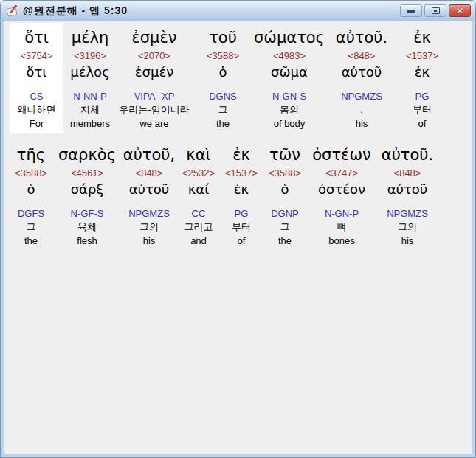  What do you see at coordinates (149, 155) in the screenshot?
I see `greek-surface: αὐτοῦ,` at bounding box center [149, 155].